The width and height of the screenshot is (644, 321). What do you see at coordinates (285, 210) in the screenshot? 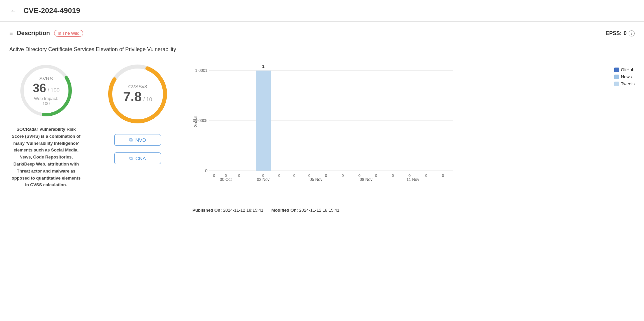
I see `modified-label: Modified On:` at bounding box center [285, 210].